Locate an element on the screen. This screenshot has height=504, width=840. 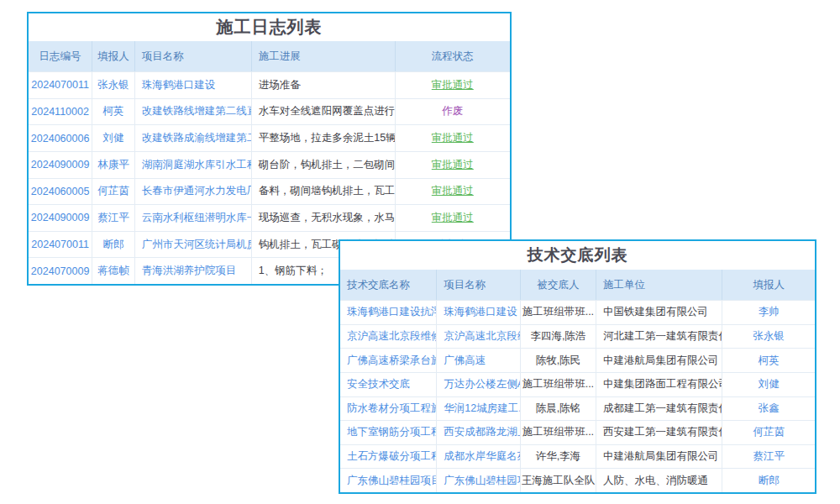
cell-name: 京沪高速北京段维修... is located at coordinates (388, 337).